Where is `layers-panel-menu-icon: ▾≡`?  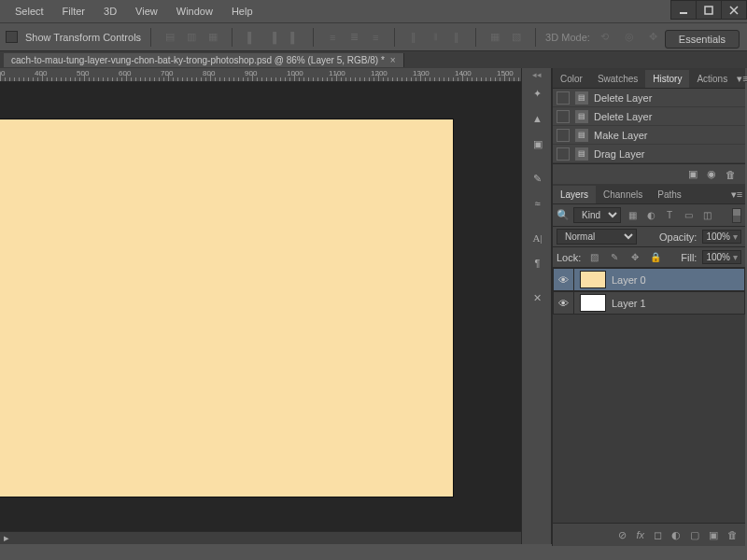
layers-panel-menu-icon: ▾≡ is located at coordinates (737, 194).